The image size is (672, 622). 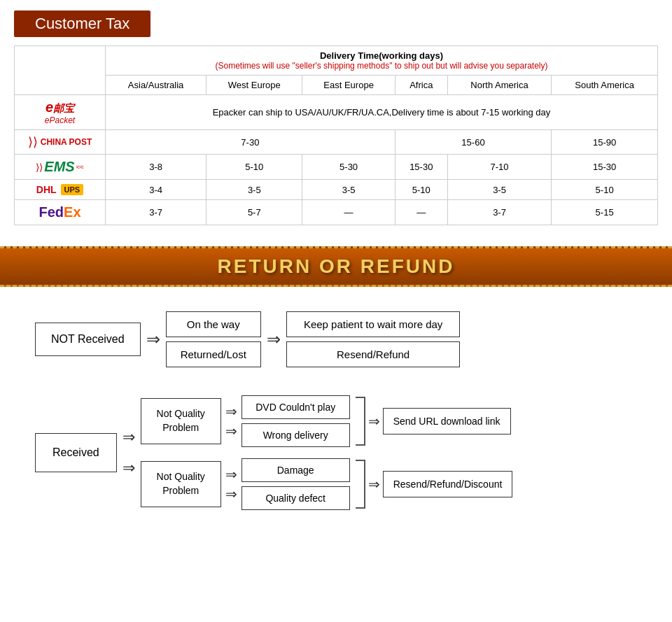 I want to click on damage-box: Damage, so click(x=295, y=470).